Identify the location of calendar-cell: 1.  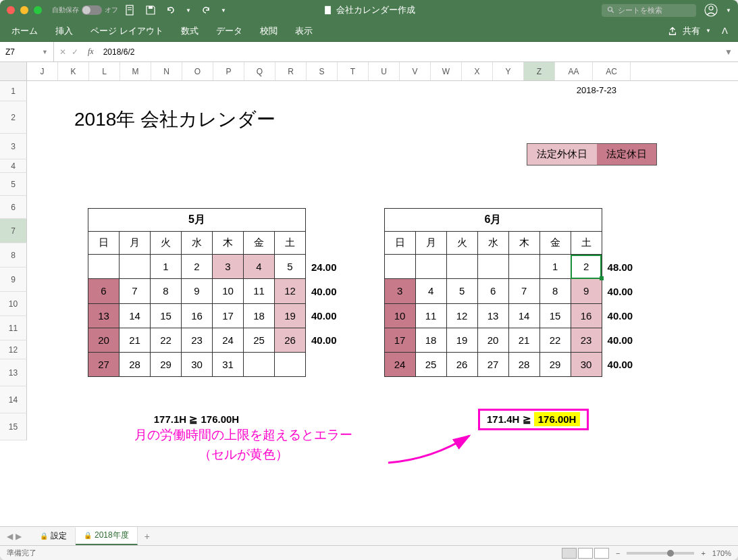
(166, 267).